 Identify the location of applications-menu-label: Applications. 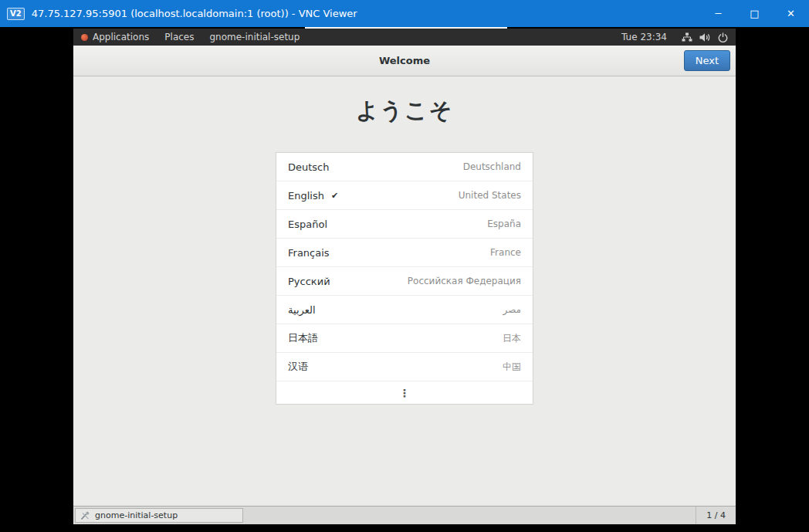
(120, 37).